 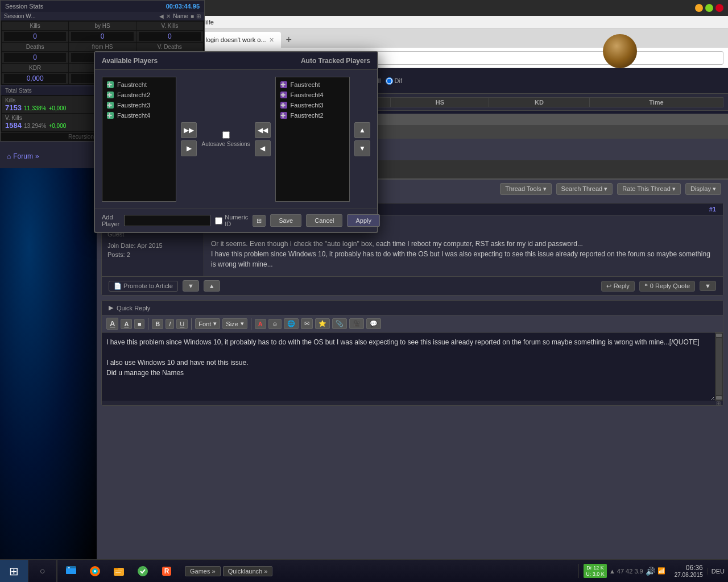 I want to click on tracked-players-list: ✚ Faustrecht ✚ Faustrecht4 ✚ Faustrecht3…, so click(x=313, y=139).